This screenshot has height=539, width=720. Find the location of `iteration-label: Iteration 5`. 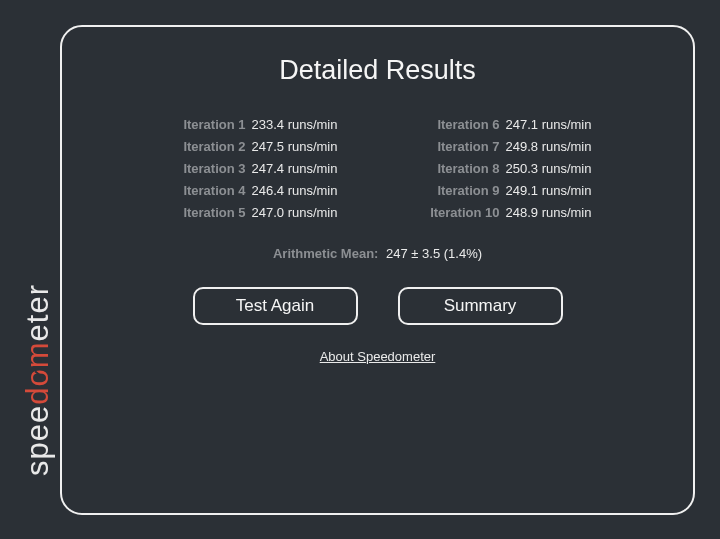

iteration-label: Iteration 5 is located at coordinates (205, 213).